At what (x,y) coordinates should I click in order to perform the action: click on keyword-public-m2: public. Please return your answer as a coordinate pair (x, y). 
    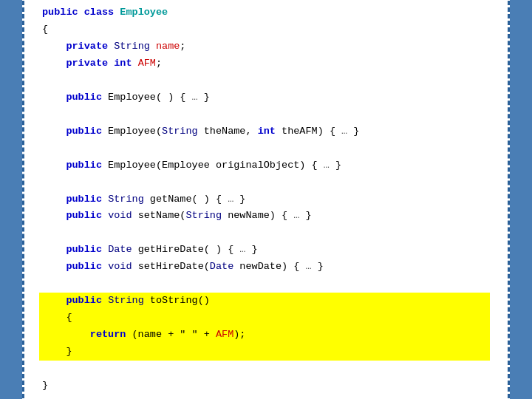
    Looking at the image, I should click on (84, 216).